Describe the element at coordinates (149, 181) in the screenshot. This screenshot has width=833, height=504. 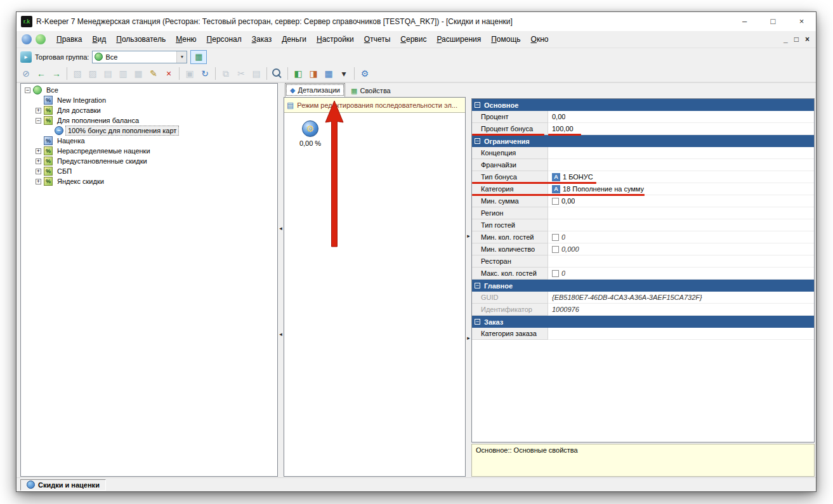
I see `tree-item: +Яндекс скидки` at that location.